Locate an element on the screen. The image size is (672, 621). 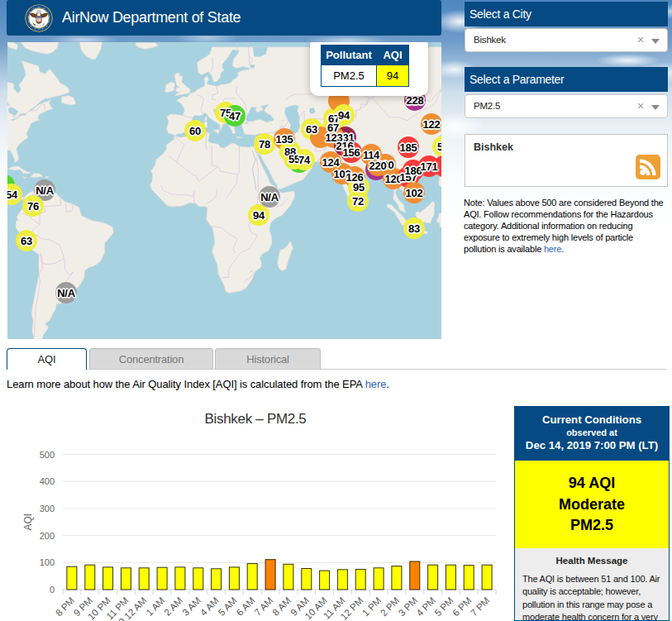
svg-text: 100 is located at coordinates (47, 562).